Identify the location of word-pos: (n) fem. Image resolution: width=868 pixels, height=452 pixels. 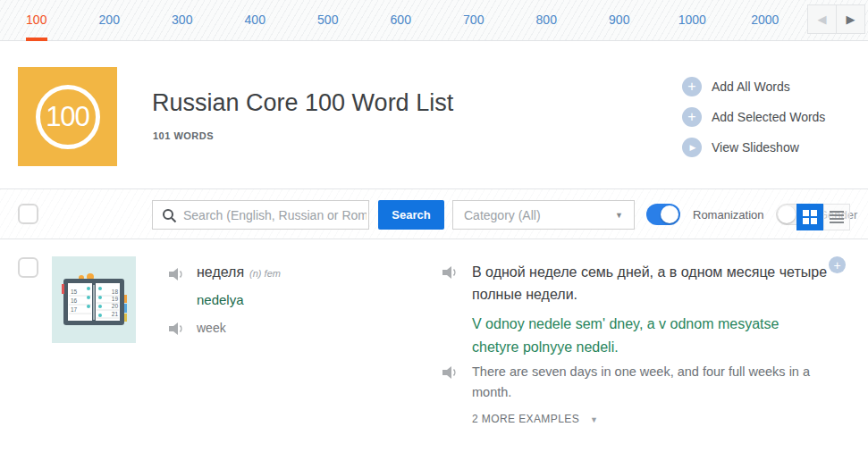
(265, 273).